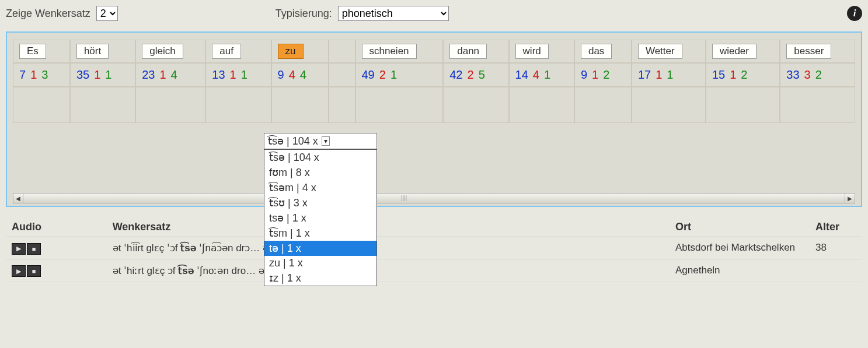  I want to click on variant-option: fʊm | 8 x, so click(320, 173).